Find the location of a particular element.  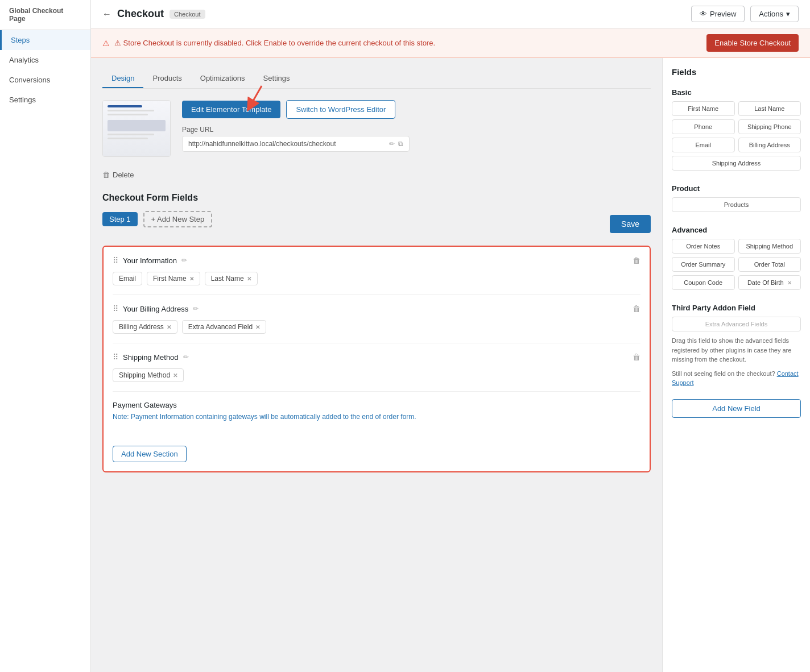

product-group: Product Products is located at coordinates (736, 201).